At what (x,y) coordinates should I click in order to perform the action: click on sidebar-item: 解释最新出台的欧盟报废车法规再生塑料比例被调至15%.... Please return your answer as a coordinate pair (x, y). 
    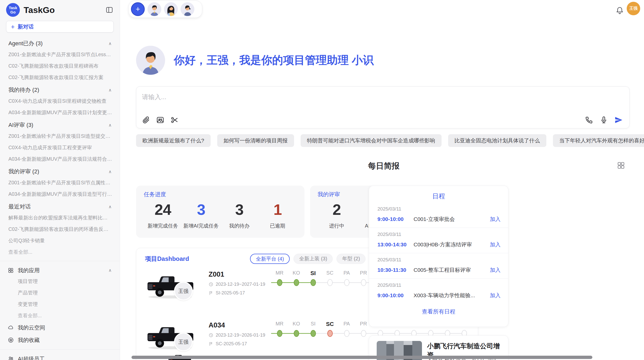
    Looking at the image, I should click on (60, 218).